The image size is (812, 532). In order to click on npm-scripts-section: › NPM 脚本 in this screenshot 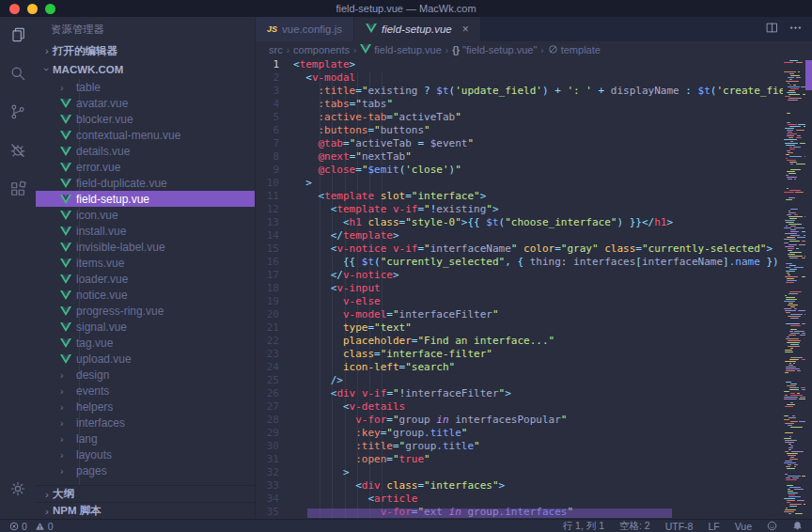, I will do `click(145, 510)`.